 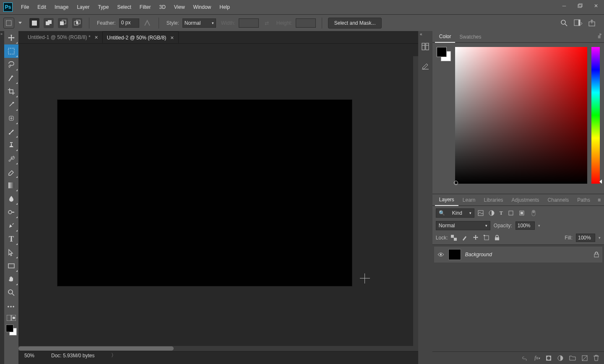 What do you see at coordinates (11, 279) in the screenshot?
I see `hand-tool` at bounding box center [11, 279].